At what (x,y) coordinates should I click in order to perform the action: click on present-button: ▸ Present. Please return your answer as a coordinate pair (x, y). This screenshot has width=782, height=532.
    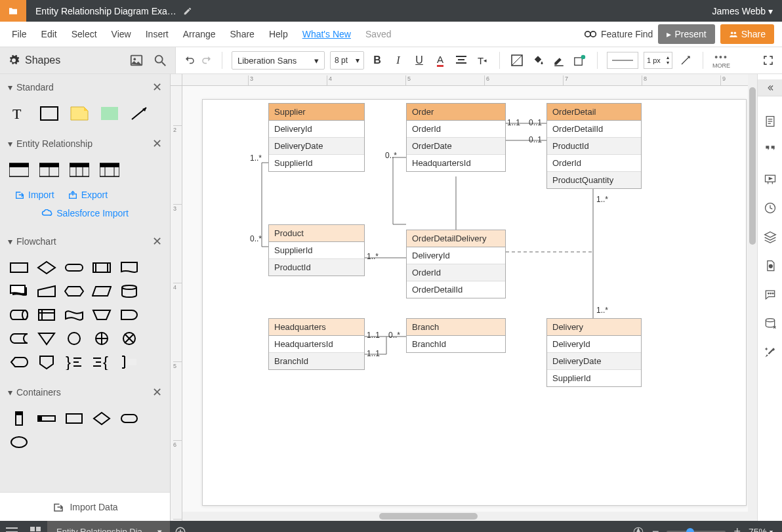
    Looking at the image, I should click on (686, 34).